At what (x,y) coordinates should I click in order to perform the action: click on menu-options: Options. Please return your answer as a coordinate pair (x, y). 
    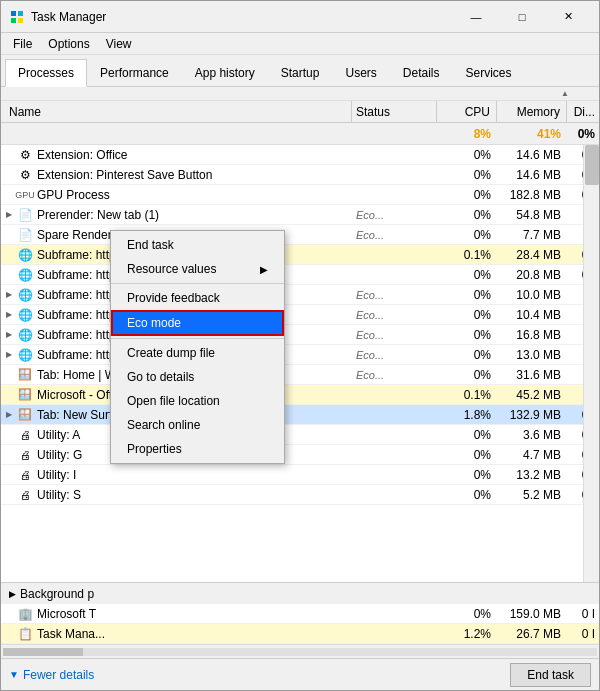
    Looking at the image, I should click on (68, 44).